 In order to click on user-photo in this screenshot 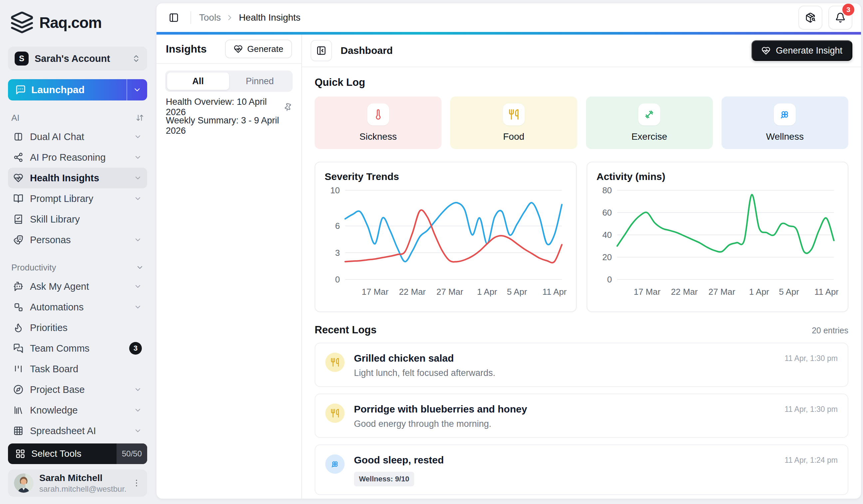, I will do `click(24, 483)`.